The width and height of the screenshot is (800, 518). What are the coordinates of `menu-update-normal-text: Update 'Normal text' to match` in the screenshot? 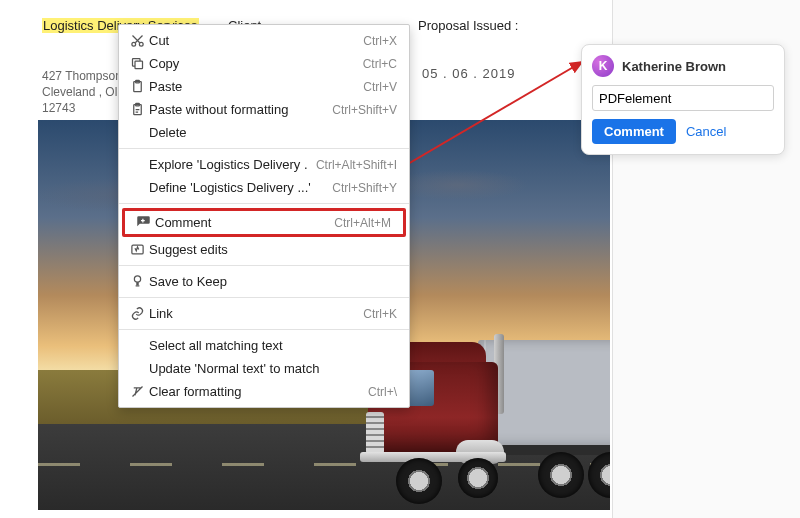 It's located at (264, 368).